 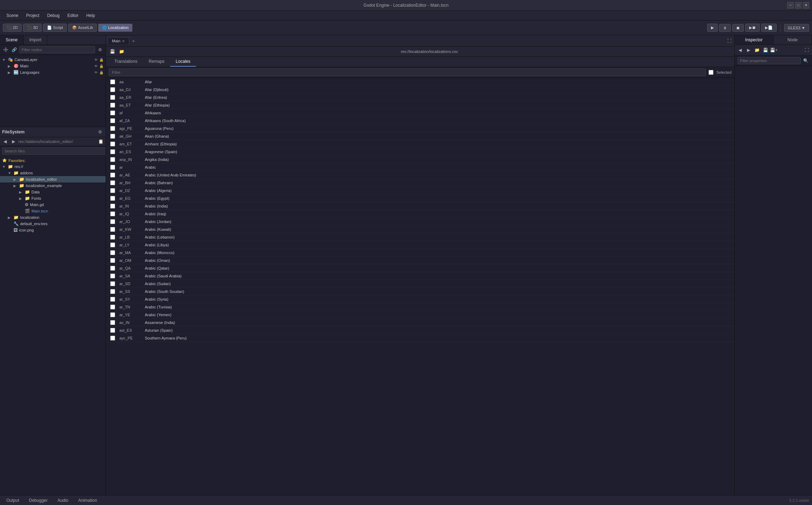 What do you see at coordinates (420, 330) in the screenshot?
I see `locale-item: ast_ESAsturian (Spain)` at bounding box center [420, 330].